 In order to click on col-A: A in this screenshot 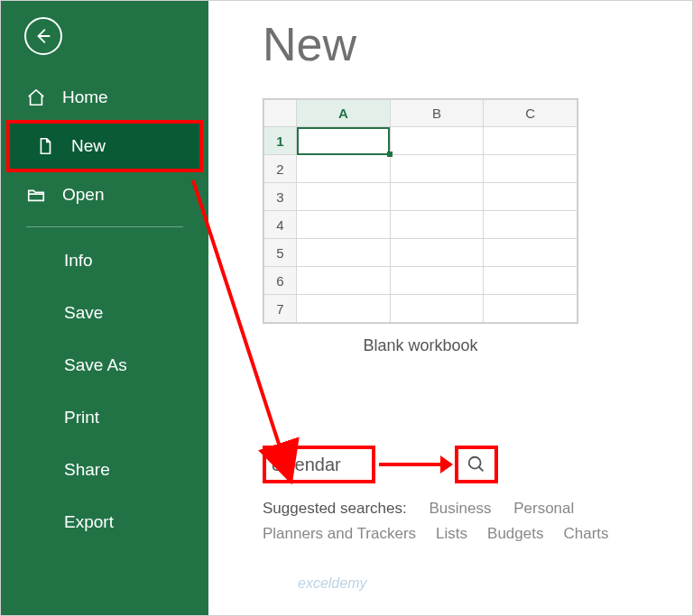, I will do `click(344, 114)`.